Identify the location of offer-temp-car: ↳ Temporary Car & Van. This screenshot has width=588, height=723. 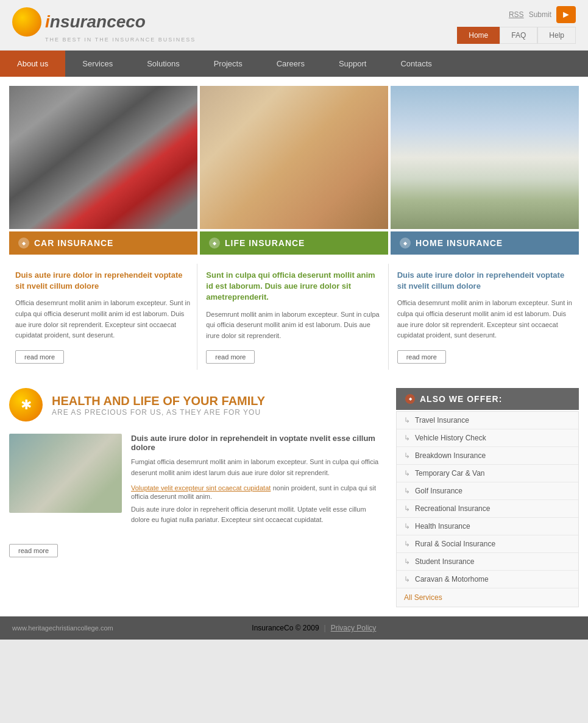
(487, 474).